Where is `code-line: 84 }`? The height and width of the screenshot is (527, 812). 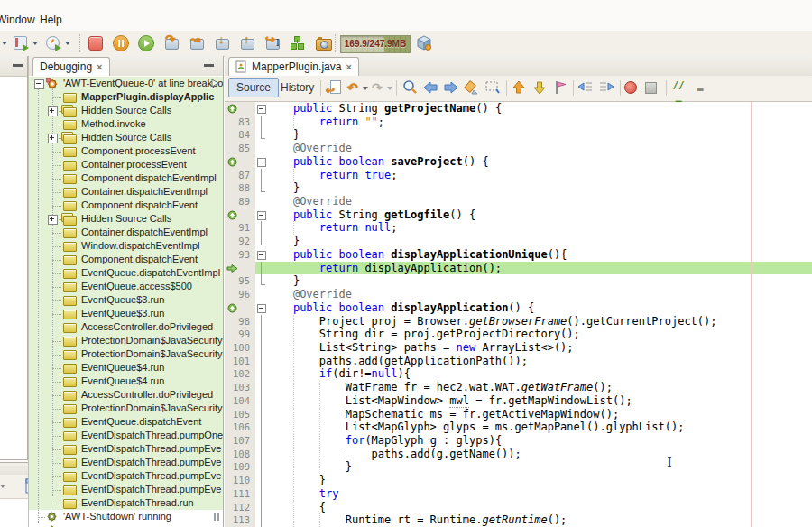
code-line: 84 } is located at coordinates (518, 135).